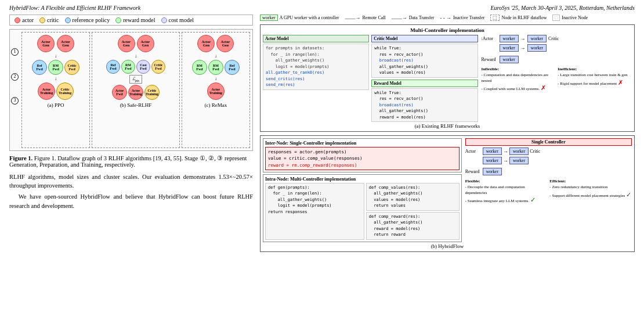 The height and width of the screenshot is (313, 644). Describe the element at coordinates (118, 20) in the screenshot. I see `reward-dot` at that location.